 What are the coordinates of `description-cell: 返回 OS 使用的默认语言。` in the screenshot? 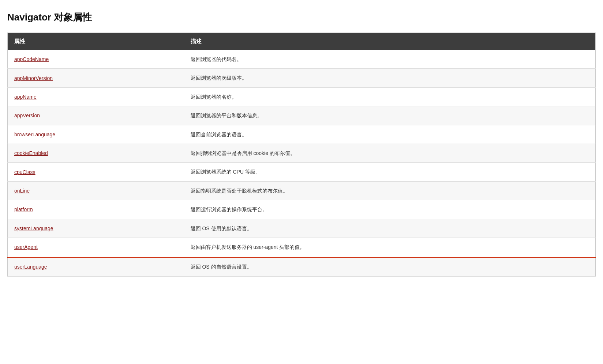 It's located at (390, 228).